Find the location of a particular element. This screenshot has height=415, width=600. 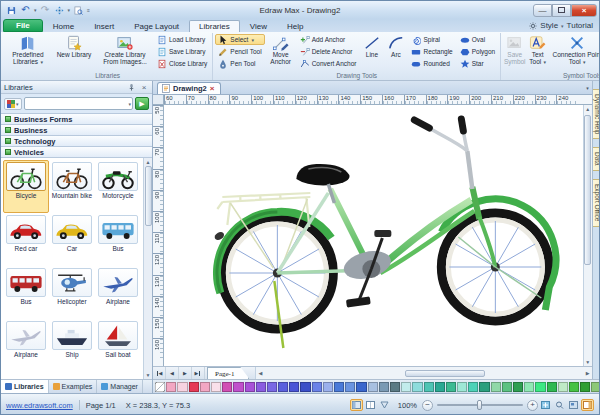

ribbon-small-button: Rectangle is located at coordinates (432, 52).